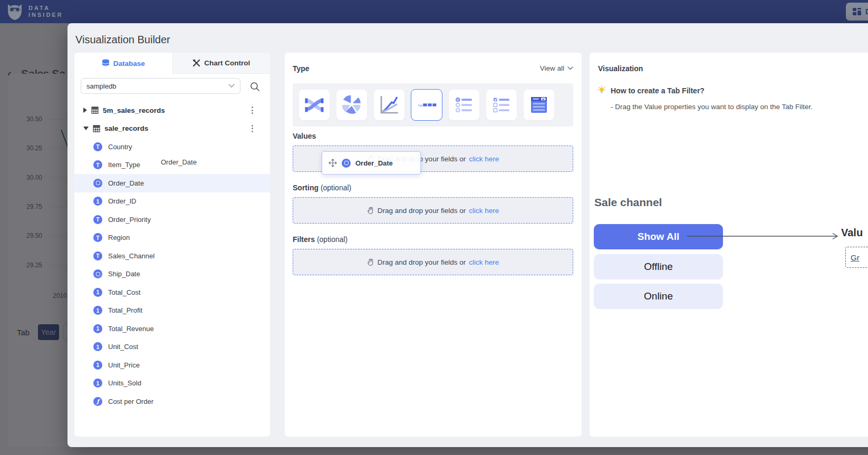  What do you see at coordinates (221, 63) in the screenshot?
I see `tab-chart-control: Chart Control` at bounding box center [221, 63].